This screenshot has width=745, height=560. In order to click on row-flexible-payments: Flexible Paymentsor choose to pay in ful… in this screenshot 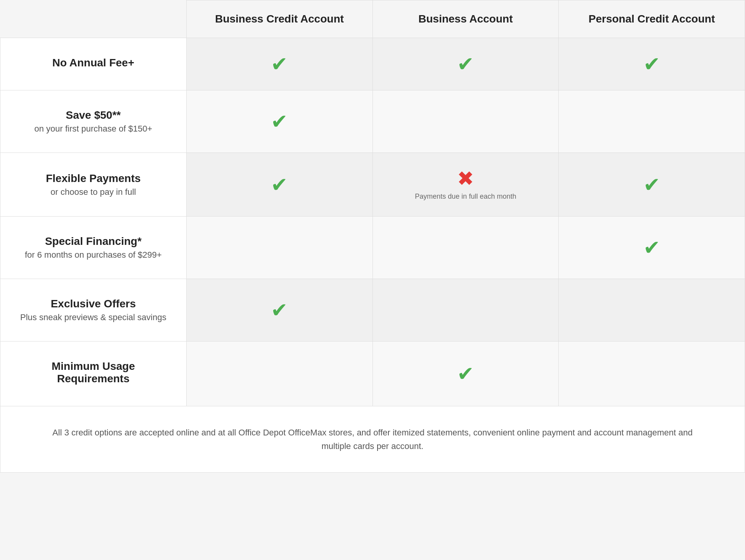, I will do `click(372, 185)`.